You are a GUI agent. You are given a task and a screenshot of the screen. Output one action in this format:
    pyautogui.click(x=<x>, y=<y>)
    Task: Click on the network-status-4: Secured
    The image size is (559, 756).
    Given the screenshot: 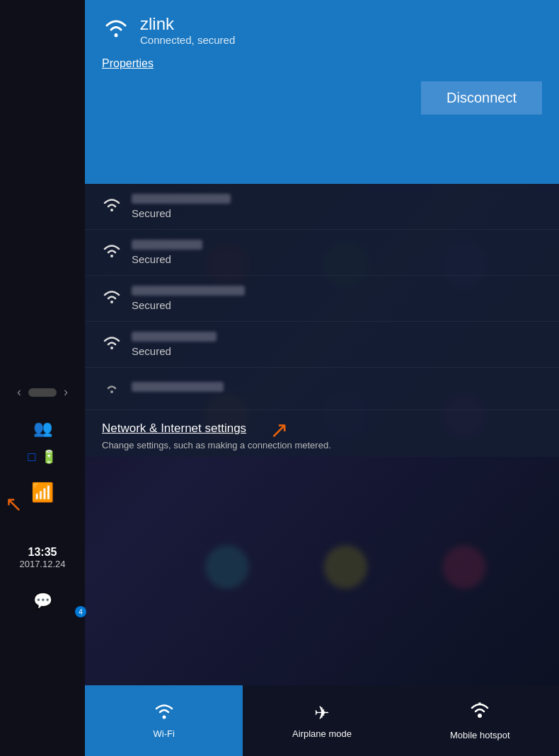 What is the action you would take?
    pyautogui.click(x=174, y=351)
    